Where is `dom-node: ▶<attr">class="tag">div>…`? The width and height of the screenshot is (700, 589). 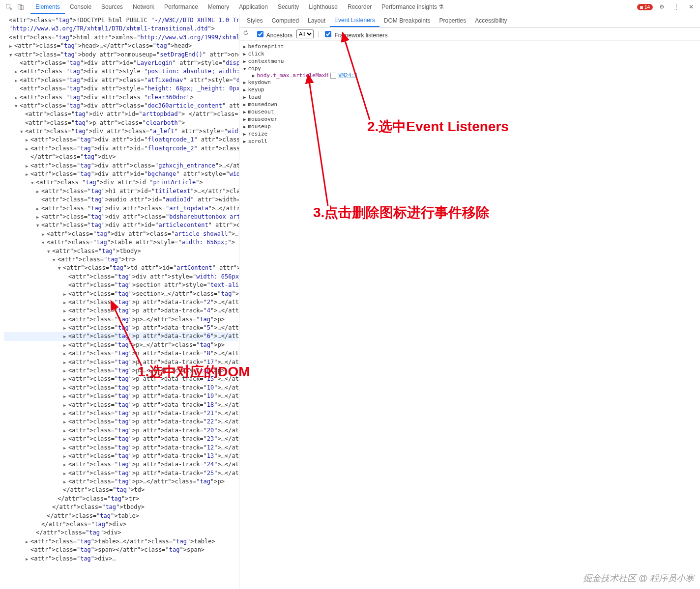
dom-node: ▶<attr">class="tag">div>… is located at coordinates (121, 559).